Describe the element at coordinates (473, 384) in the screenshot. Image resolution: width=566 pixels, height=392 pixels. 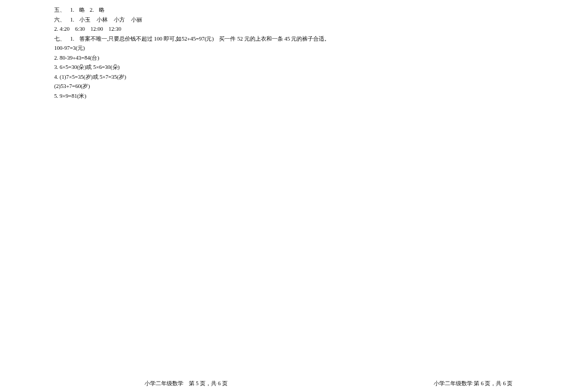
I see `footer-right-page: 小学二年级数学 第 6 页，共 6 页` at that location.